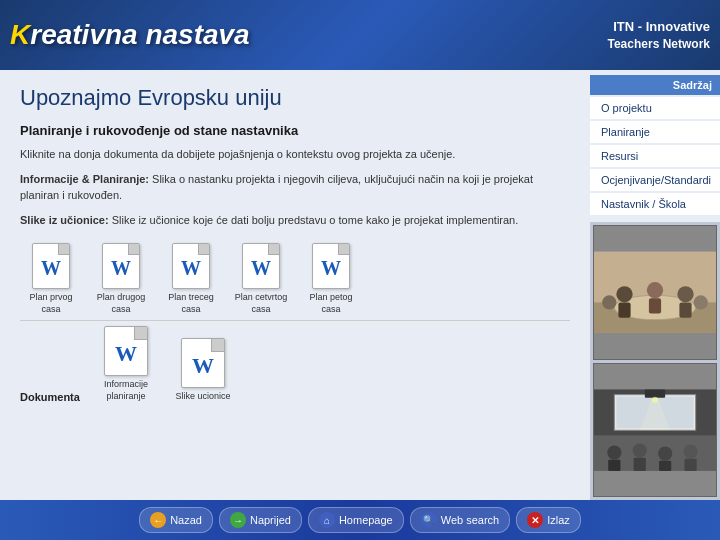 The height and width of the screenshot is (540, 720). Describe the element at coordinates (121, 304) in the screenshot. I see `doc-label-2: Plan drugog casa` at that location.